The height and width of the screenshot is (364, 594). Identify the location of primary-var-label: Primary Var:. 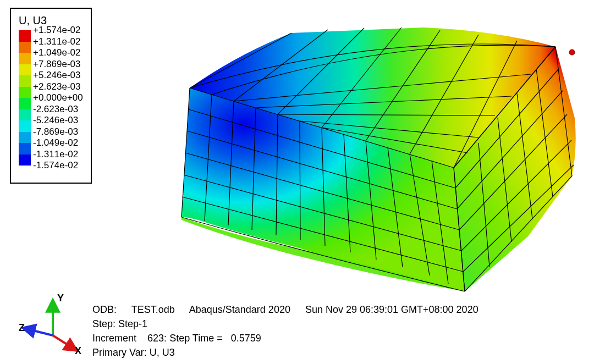
(120, 352).